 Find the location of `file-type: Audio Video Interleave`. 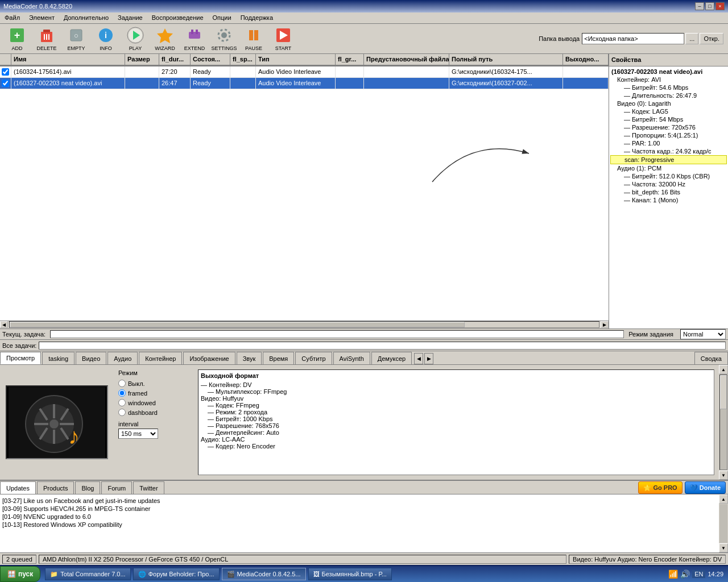

file-type: Audio Video Interleave is located at coordinates (296, 72).